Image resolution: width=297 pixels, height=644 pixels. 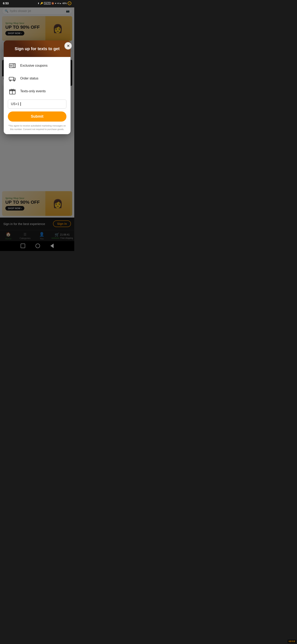 I want to click on back-button, so click(x=52, y=246).